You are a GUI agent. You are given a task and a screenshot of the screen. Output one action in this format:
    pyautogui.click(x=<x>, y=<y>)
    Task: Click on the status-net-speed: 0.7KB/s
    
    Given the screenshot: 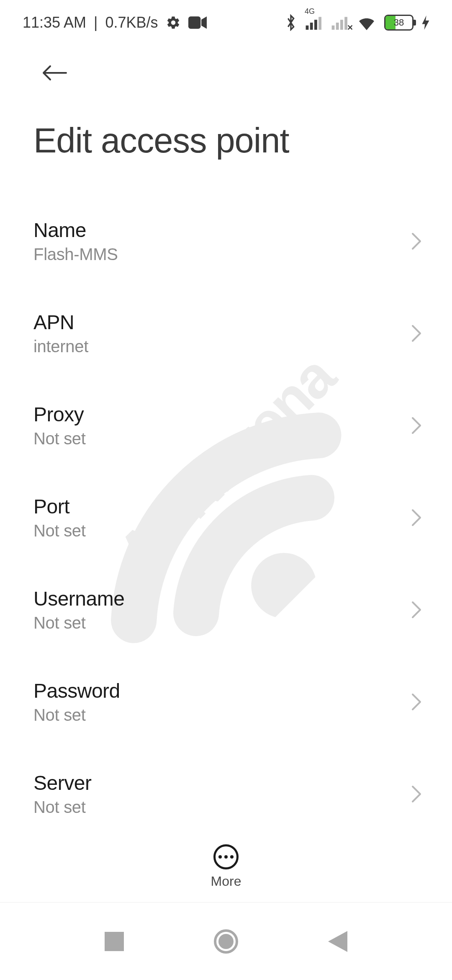 What is the action you would take?
    pyautogui.click(x=131, y=23)
    